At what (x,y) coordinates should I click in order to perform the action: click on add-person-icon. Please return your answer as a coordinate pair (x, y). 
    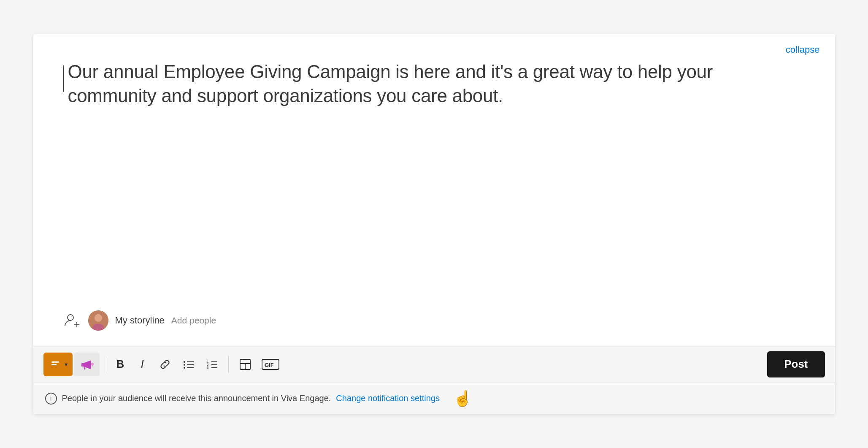
    Looking at the image, I should click on (72, 320).